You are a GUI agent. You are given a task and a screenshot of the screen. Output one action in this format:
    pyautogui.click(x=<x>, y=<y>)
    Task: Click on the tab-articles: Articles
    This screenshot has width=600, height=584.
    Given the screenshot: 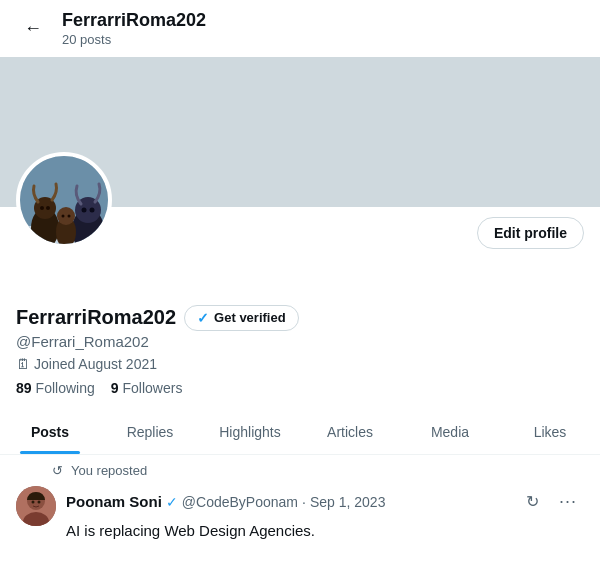 What is the action you would take?
    pyautogui.click(x=350, y=432)
    